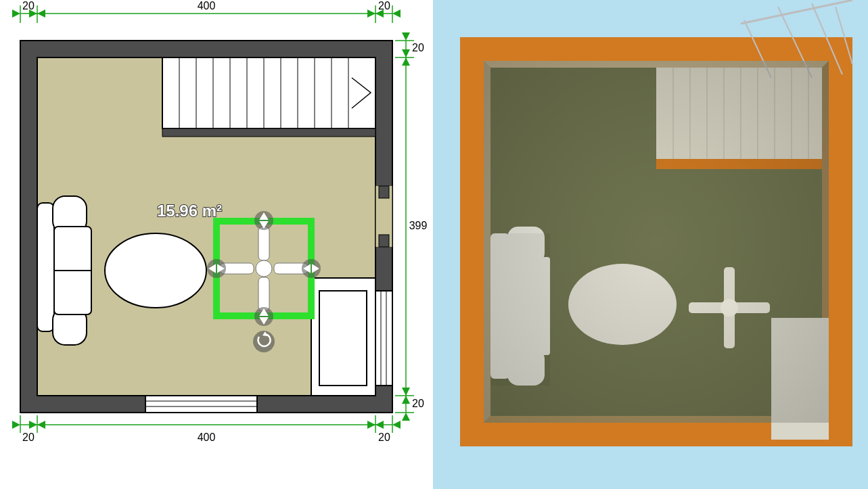 This screenshot has height=489, width=868. I want to click on window-right, so click(384, 338).